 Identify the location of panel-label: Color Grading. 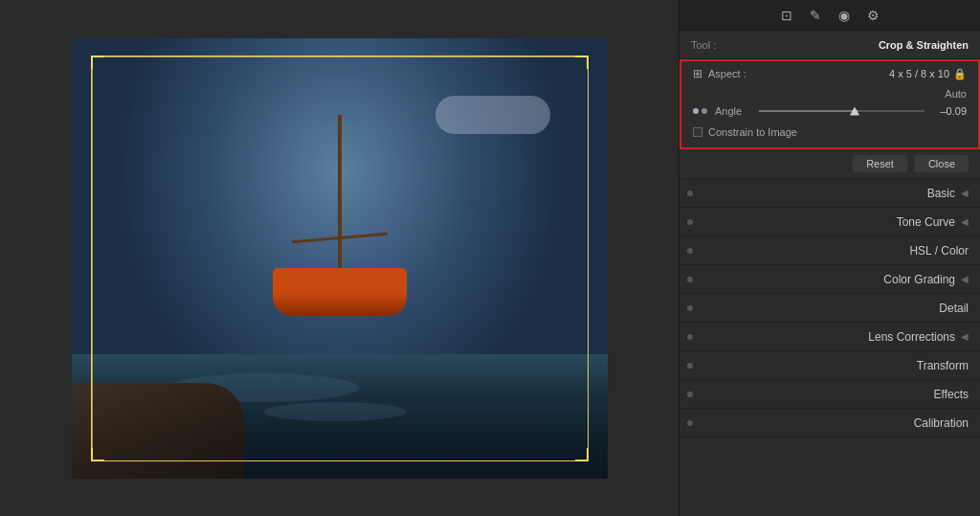
(919, 280).